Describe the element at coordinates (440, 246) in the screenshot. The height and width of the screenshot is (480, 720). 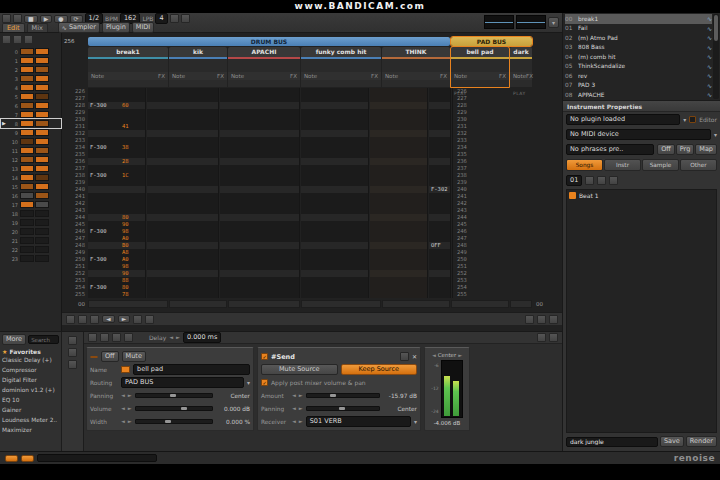
I see `cell-bell-pad: OFF` at that location.